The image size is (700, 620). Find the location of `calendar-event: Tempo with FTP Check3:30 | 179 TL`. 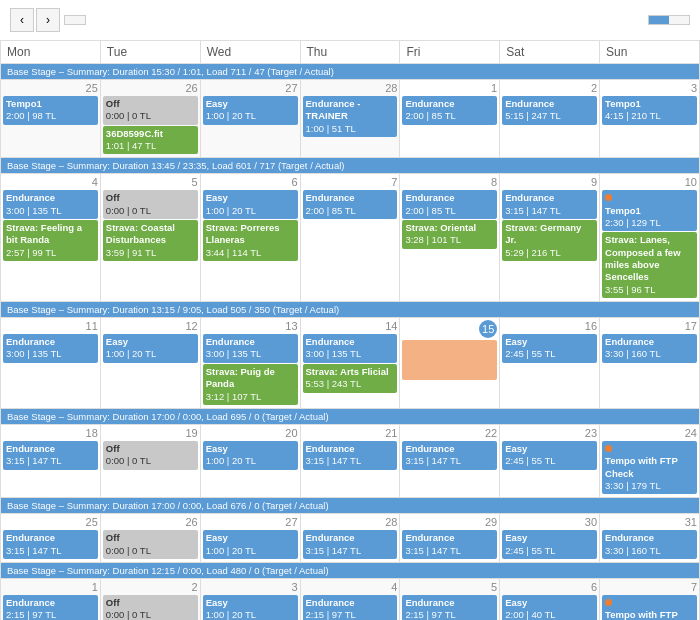

calendar-event: Tempo with FTP Check3:30 | 179 TL is located at coordinates (650, 468).